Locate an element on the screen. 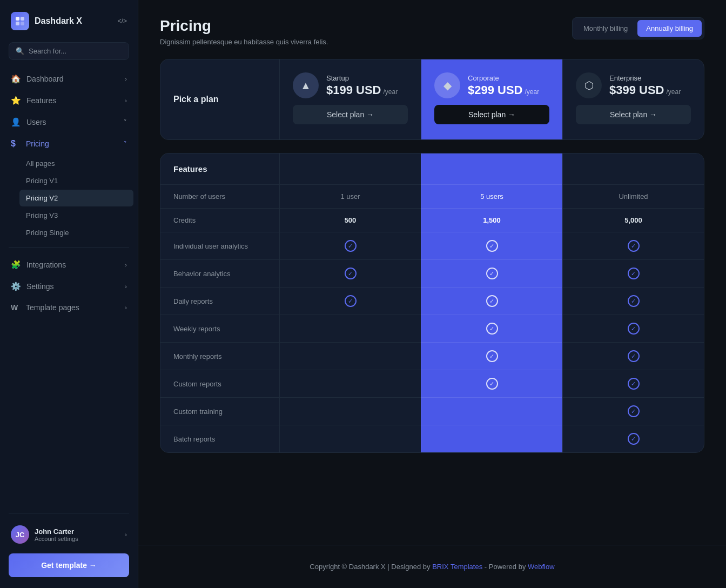 This screenshot has height=588, width=726. corporate-batch-cell is located at coordinates (492, 439).